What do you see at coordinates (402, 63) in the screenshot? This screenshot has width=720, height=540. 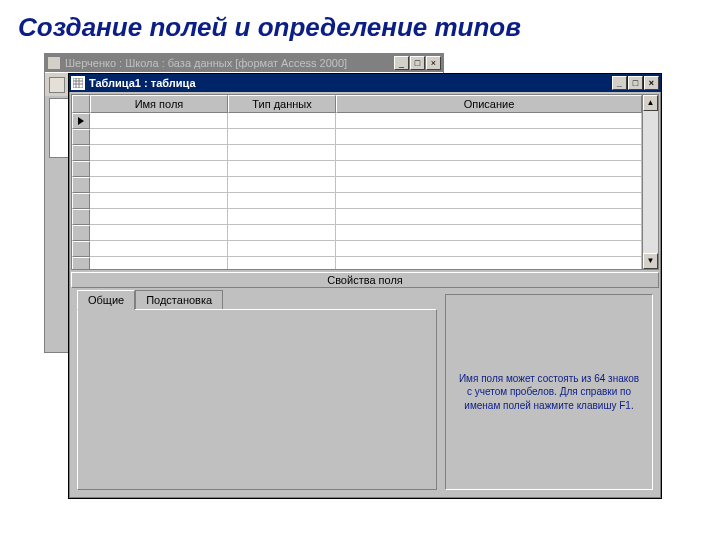 I see `db-minimize-button: _` at bounding box center [402, 63].